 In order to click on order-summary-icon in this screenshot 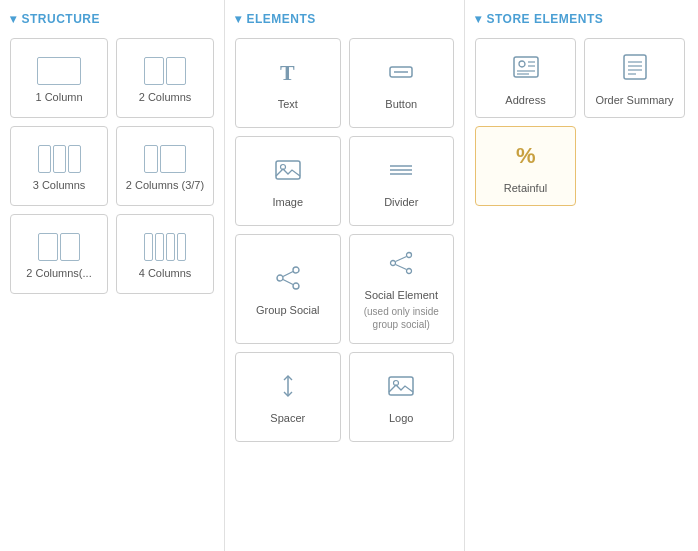, I will do `click(635, 70)`.